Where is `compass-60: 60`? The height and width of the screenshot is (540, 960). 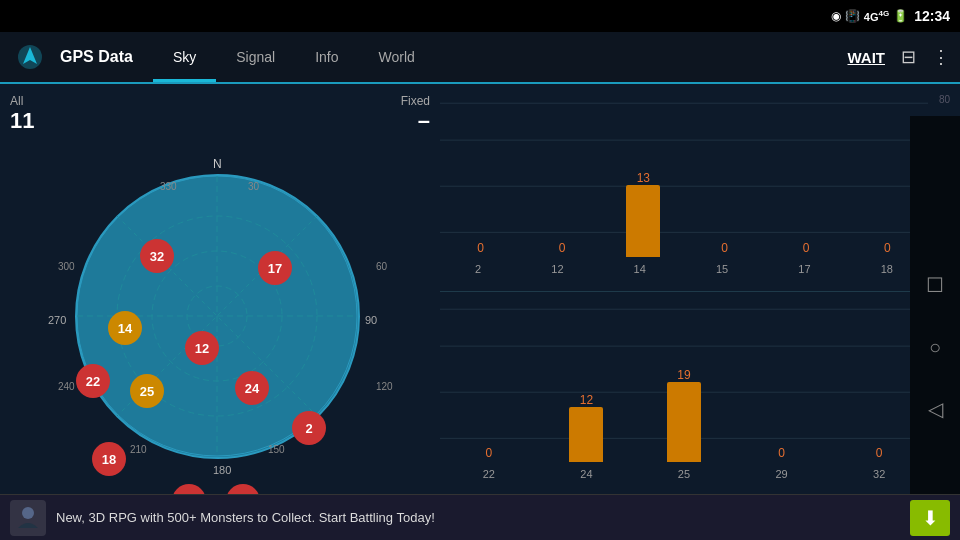
compass-60: 60 is located at coordinates (382, 266).